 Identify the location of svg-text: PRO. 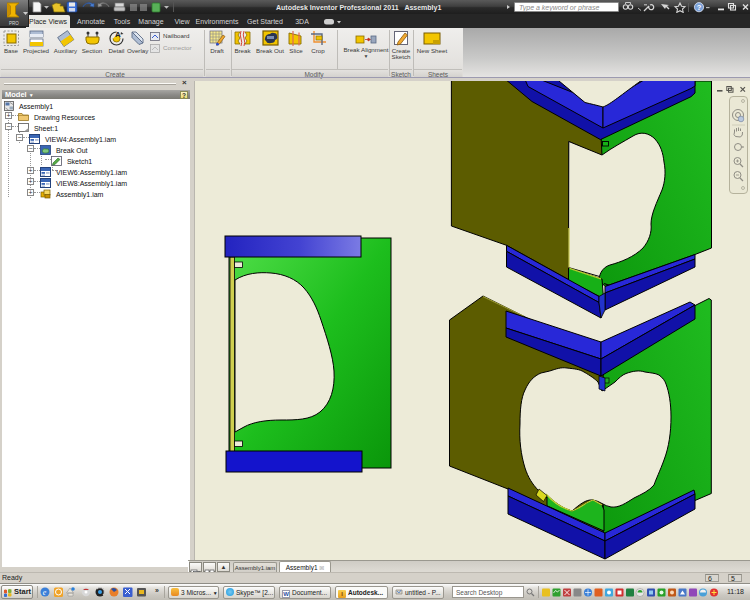
(14, 24).